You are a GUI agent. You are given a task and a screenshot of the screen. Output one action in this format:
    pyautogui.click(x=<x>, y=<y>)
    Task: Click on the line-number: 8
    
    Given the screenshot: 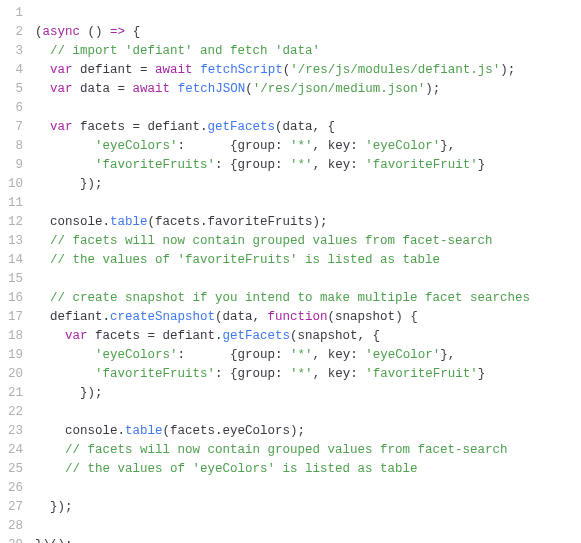 What is the action you would take?
    pyautogui.click(x=16, y=146)
    